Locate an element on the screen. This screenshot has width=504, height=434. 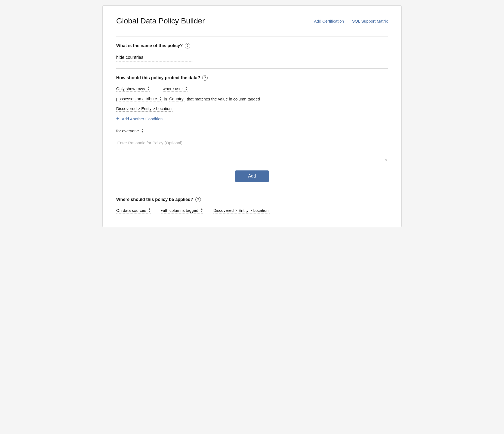
on-data-sources-chevrons: ▲ ▼ is located at coordinates (150, 210).